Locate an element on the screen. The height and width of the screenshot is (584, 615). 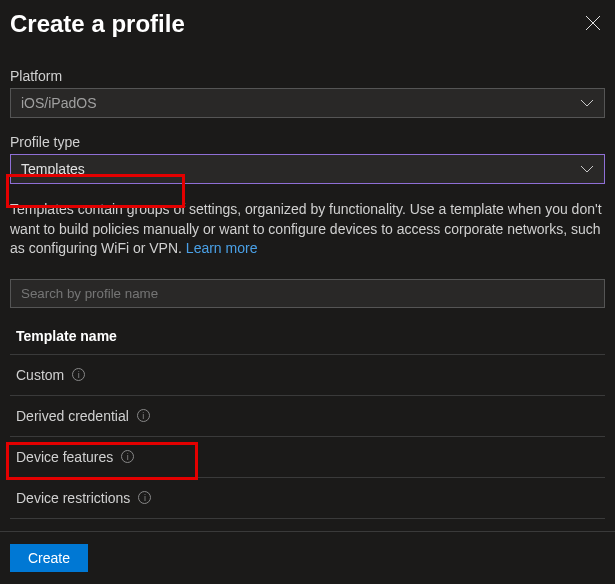
footer: Create is located at coordinates (308, 558).